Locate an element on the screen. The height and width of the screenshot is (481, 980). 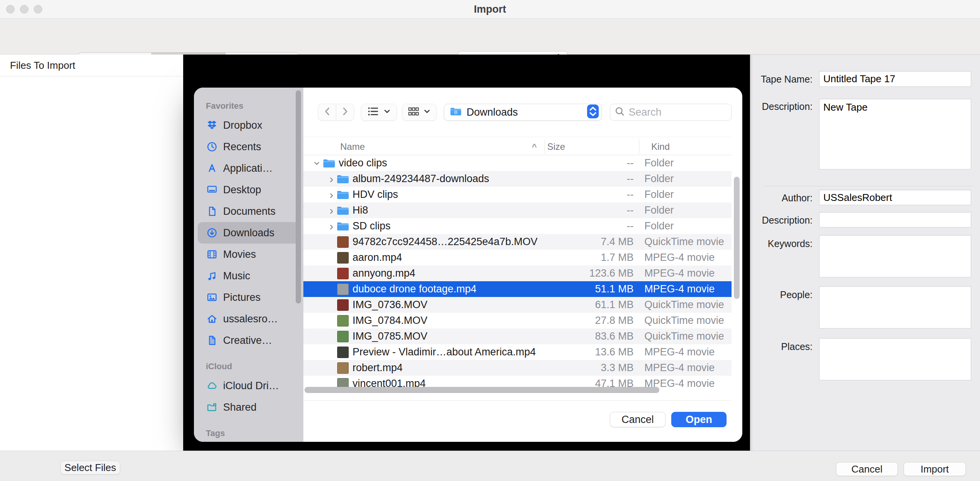
dialog-cancel-button: Cancel is located at coordinates (637, 420).